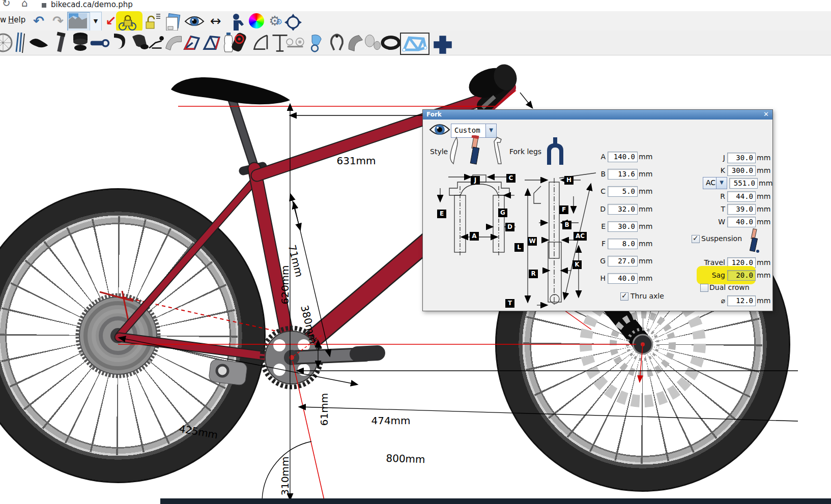  What do you see at coordinates (763, 262) in the screenshot?
I see `travel-unit: mm` at bounding box center [763, 262].